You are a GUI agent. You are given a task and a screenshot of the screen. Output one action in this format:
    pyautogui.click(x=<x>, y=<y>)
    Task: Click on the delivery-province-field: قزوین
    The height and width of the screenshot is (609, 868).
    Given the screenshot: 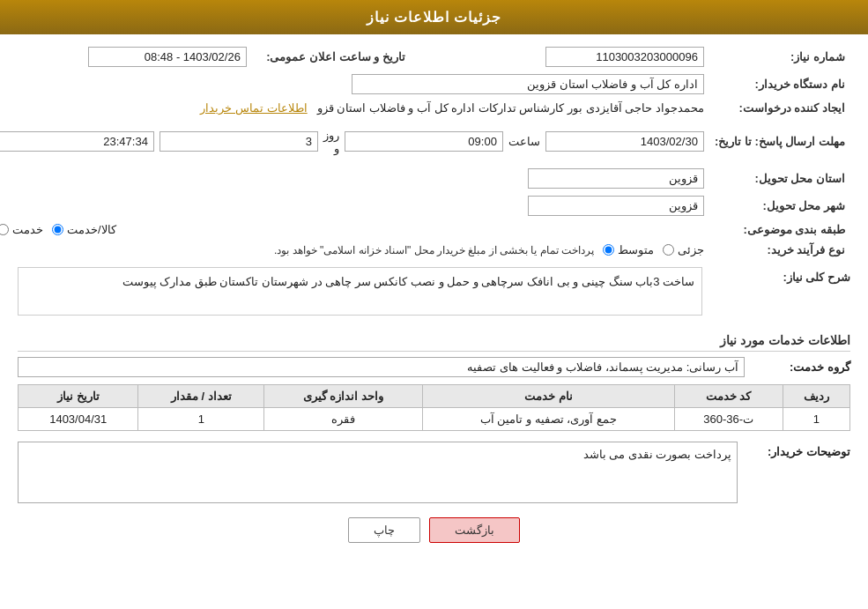 What is the action you would take?
    pyautogui.click(x=616, y=178)
    